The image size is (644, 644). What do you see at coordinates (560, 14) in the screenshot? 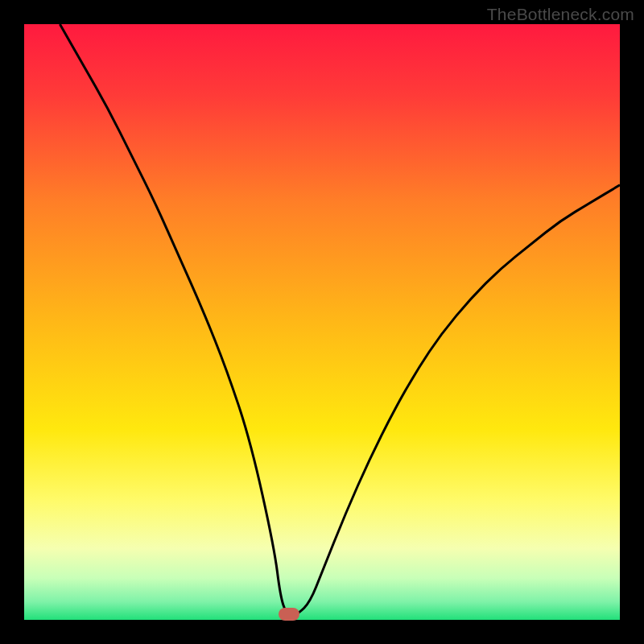
I see `watermark-text: TheBottleneck.com` at bounding box center [560, 14].